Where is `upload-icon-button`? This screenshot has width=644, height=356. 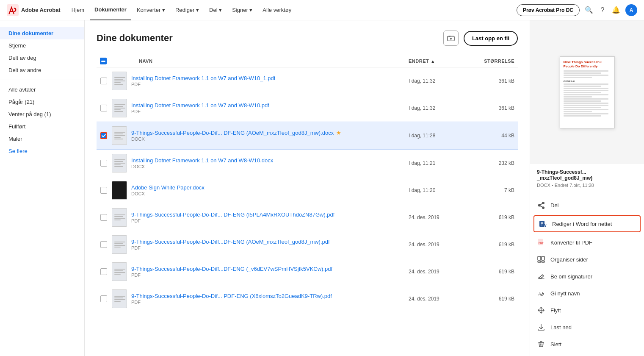 upload-icon-button is located at coordinates (451, 38).